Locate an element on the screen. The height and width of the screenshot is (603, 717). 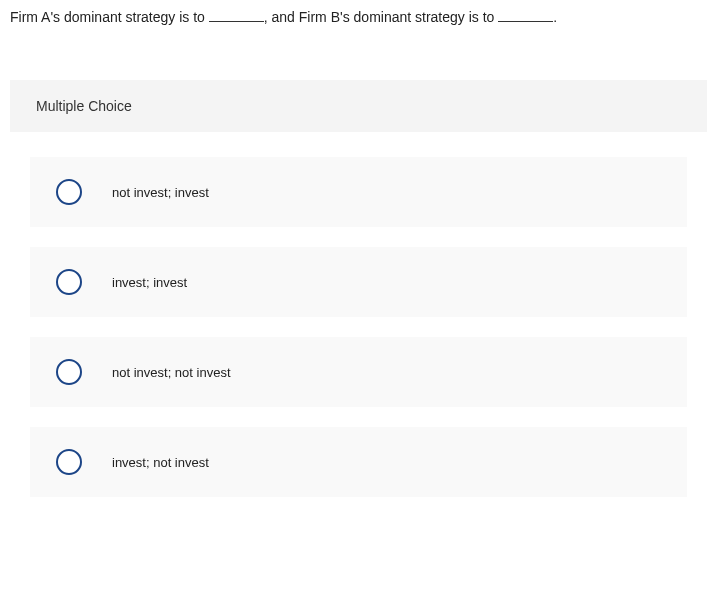
question-text: Firm A's dominant strategy is to , and F… is located at coordinates (358, 12).